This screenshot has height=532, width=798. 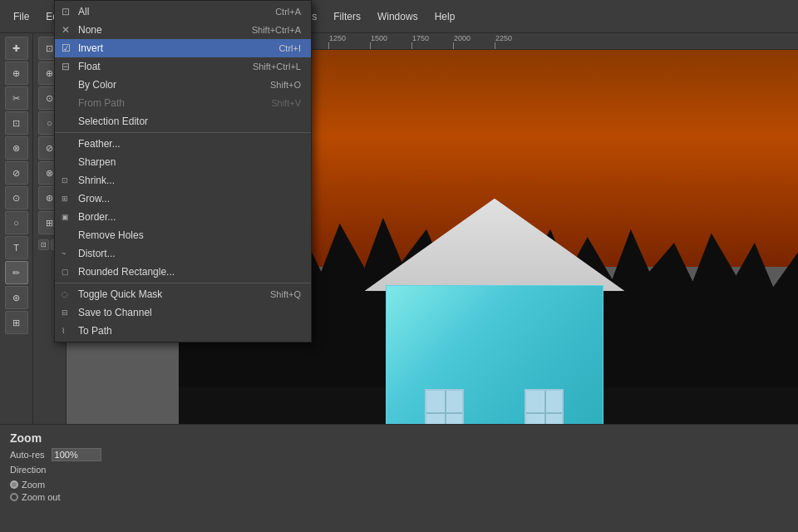 What do you see at coordinates (544, 413) in the screenshot?
I see `window-divider-h2` at bounding box center [544, 413].